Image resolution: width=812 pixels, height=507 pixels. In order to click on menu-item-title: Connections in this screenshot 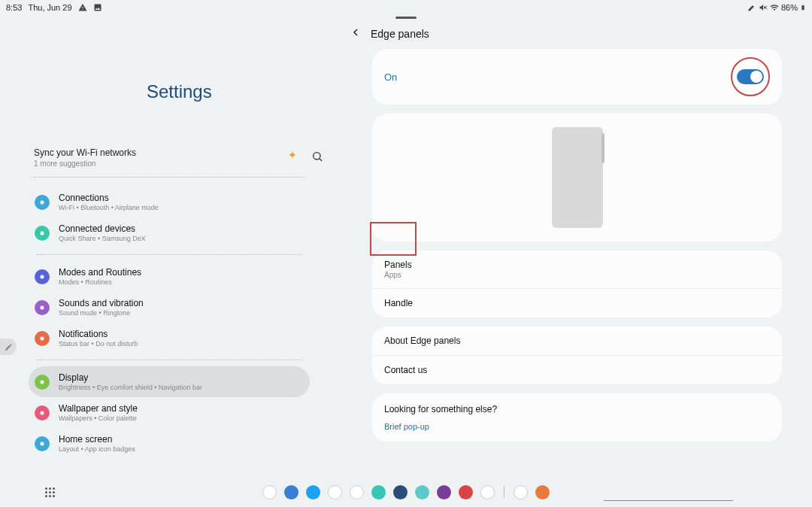, I will do `click(108, 198)`.